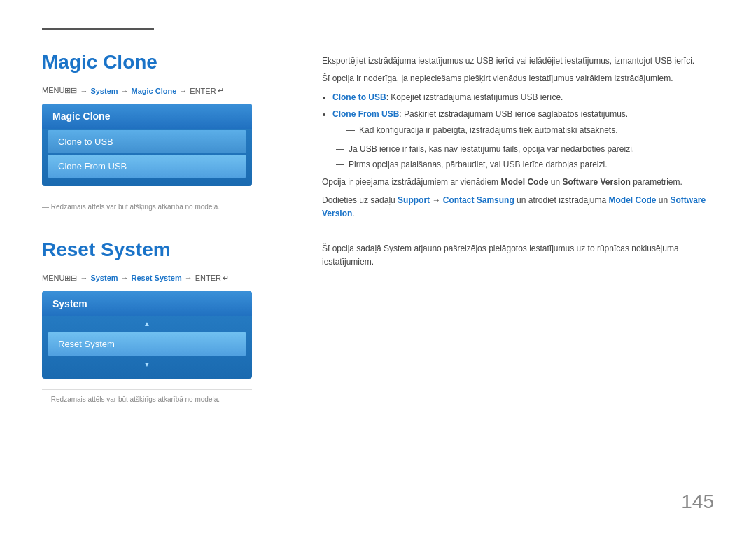 This screenshot has height=534, width=756. I want to click on clone-to-usb-label: Clone to USB, so click(360, 97).